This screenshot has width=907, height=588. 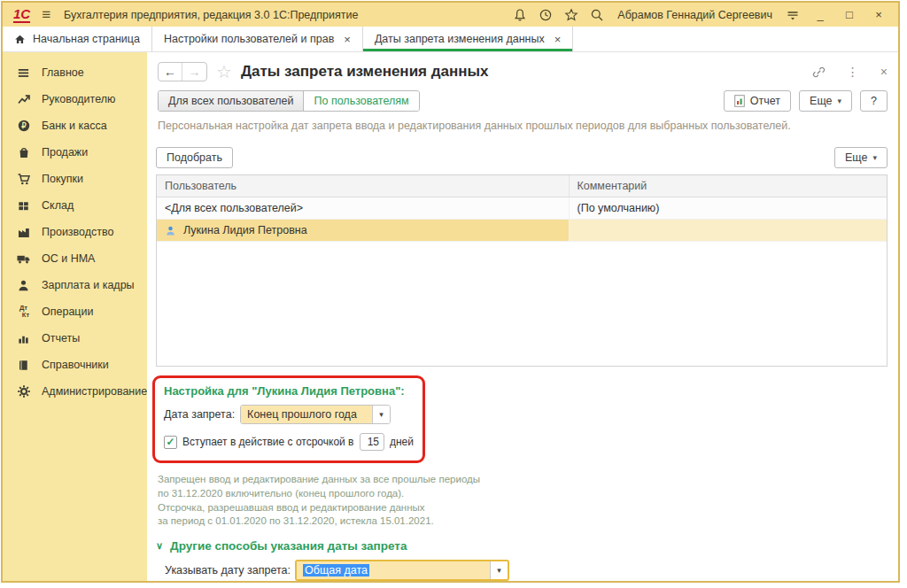 What do you see at coordinates (74, 99) in the screenshot?
I see `sidebar-item-manager: Руководителю` at bounding box center [74, 99].